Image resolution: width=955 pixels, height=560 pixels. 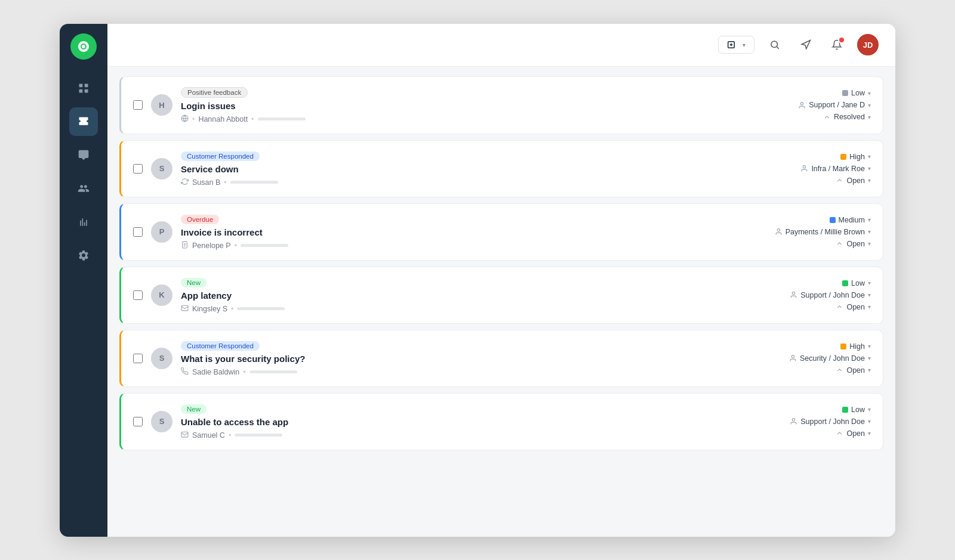 What do you see at coordinates (84, 222) in the screenshot?
I see `sidebar-item-reports` at bounding box center [84, 222].